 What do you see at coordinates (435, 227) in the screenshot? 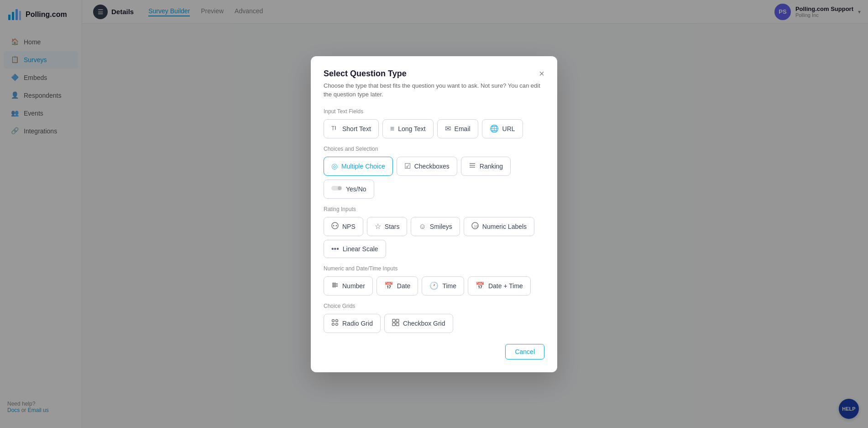
I see `option-smileys: ☺ Smileys` at bounding box center [435, 227].